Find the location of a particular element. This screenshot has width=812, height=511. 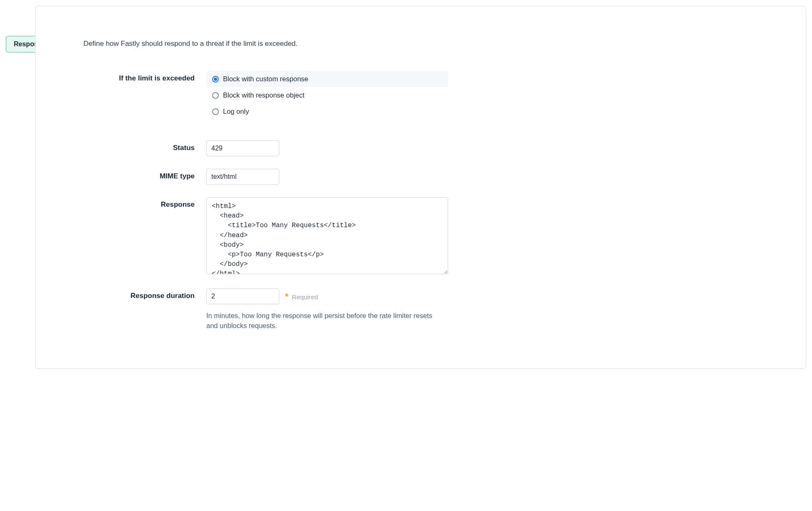

row-limit-exceeded: If the limit is exceeded Block with cust… is located at coordinates (421, 95).